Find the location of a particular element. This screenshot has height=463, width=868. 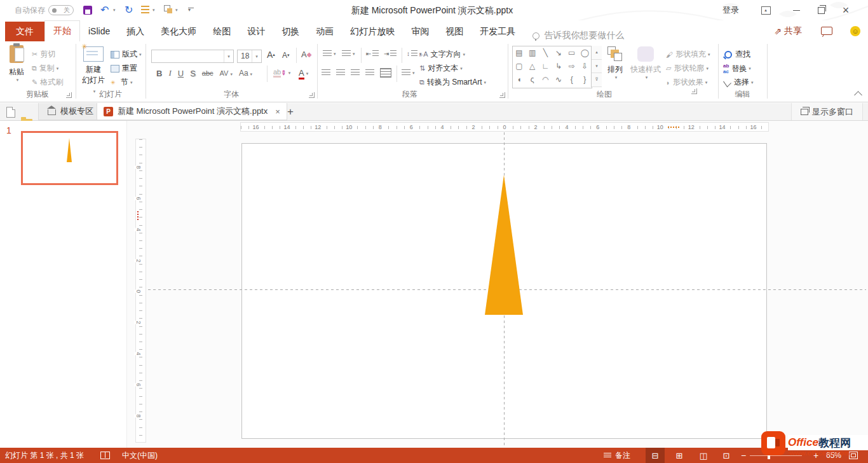

customize-qat-icon is located at coordinates (191, 10).